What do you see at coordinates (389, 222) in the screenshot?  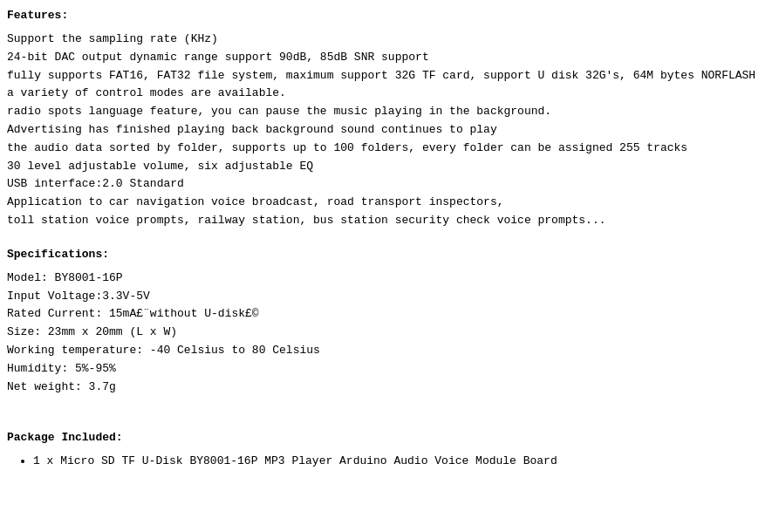 I see `feature-line: toll station voice prompts, railway stat…` at bounding box center [389, 222].